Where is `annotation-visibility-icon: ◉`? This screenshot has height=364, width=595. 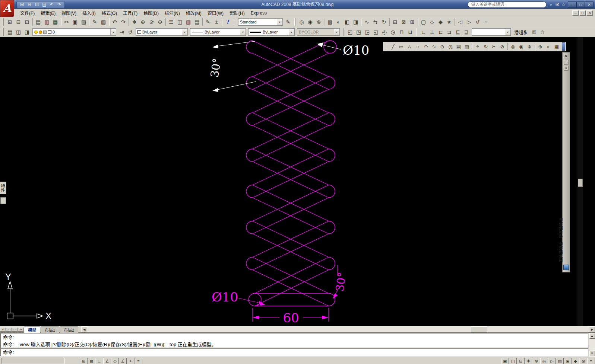 annotation-visibility-icon: ◉ is located at coordinates (568, 361).